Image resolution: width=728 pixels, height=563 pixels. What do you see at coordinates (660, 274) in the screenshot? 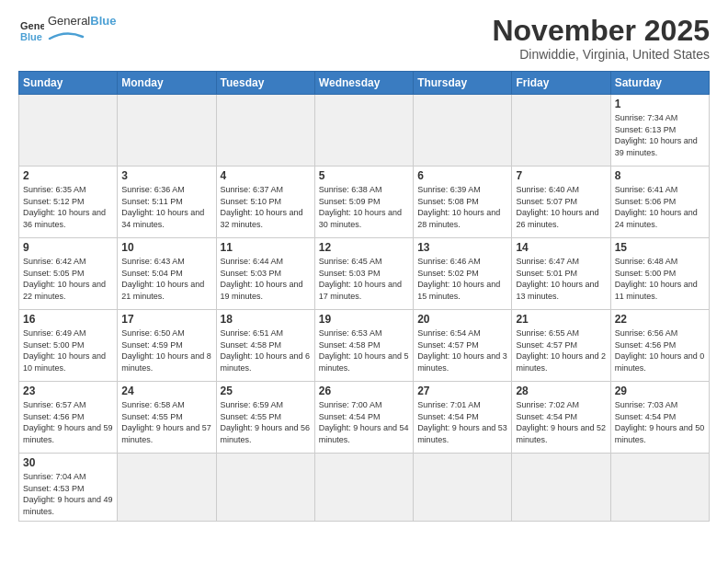
I see `calendar-cell: 15Sunrise: 6:48 AM Sunset: 5:00 PM Dayli…` at bounding box center [660, 274].